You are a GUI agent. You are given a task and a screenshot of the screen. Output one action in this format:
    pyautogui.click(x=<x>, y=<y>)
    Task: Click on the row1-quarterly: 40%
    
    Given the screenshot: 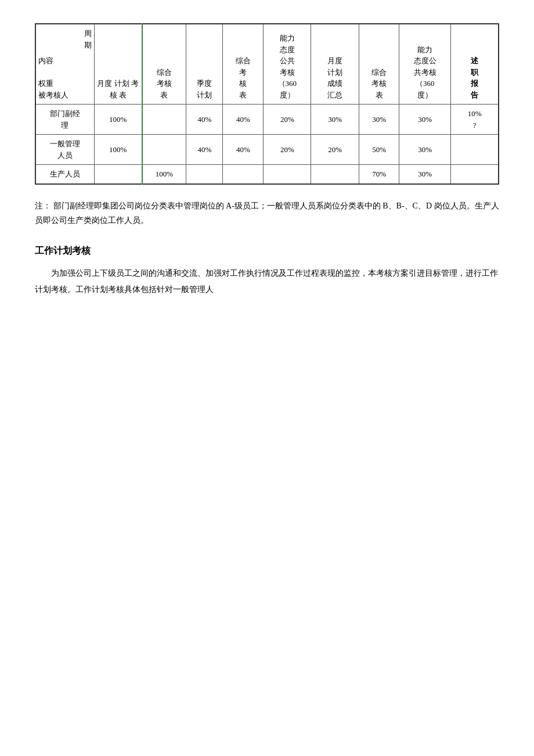 What is the action you would take?
    pyautogui.click(x=204, y=120)
    